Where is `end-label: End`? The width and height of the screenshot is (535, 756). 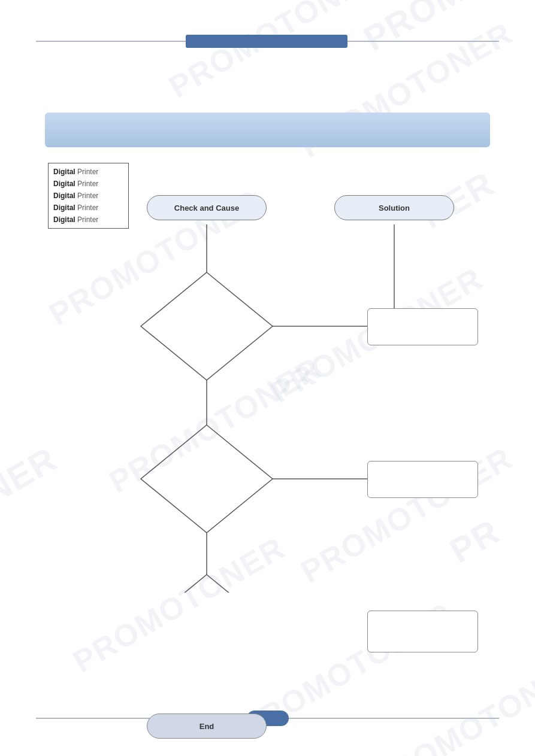
end-label: End is located at coordinates (207, 727).